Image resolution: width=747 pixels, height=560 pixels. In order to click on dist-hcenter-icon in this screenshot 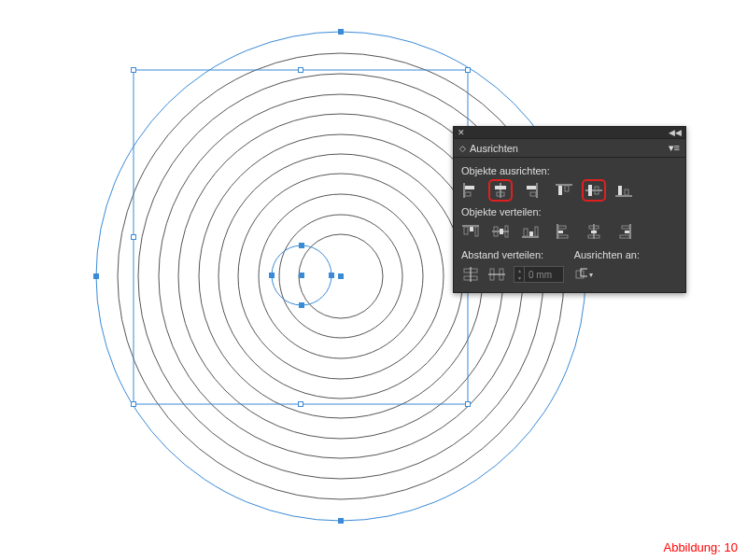, I will do `click(594, 231)`.